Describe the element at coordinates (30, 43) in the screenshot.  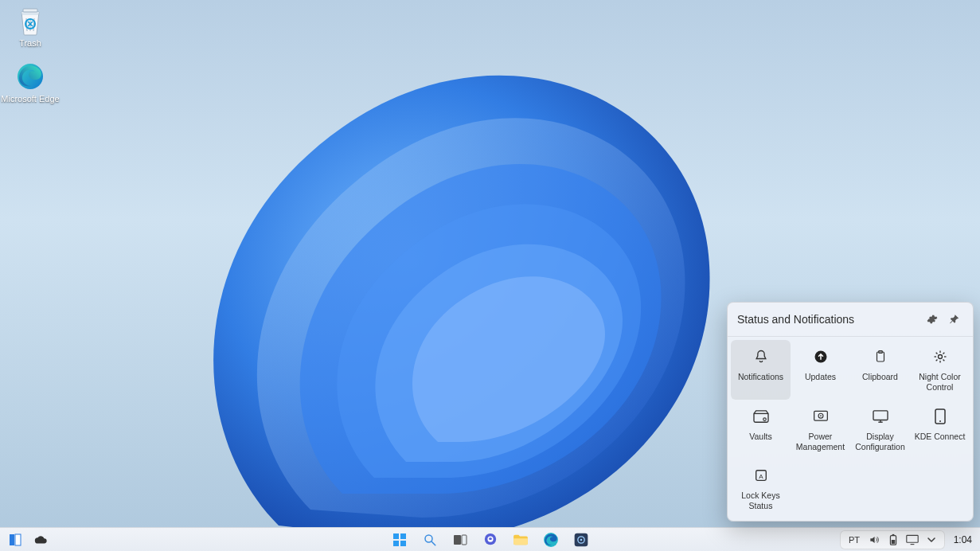
I see `desktop-icon-label: Trash` at that location.